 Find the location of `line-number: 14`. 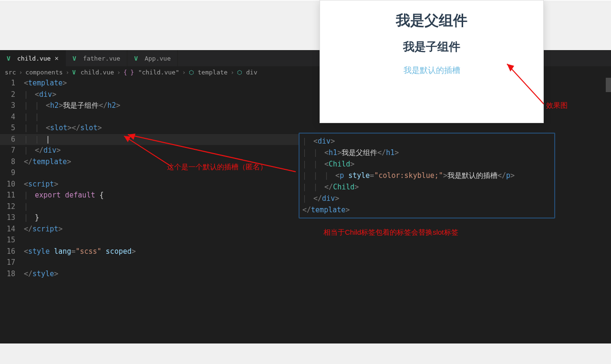

line-number: 14 is located at coordinates (12, 229).